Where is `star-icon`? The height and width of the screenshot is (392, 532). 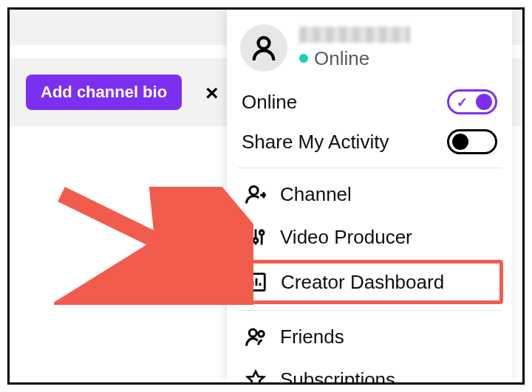 star-icon is located at coordinates (256, 376).